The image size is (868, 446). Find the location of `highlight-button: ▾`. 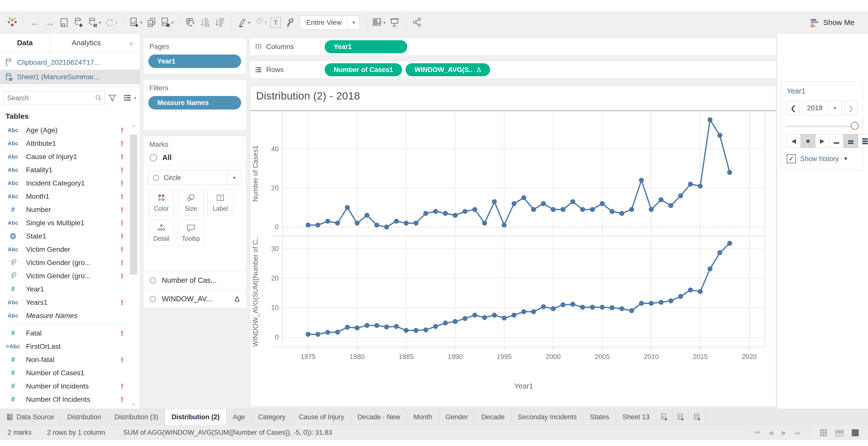

highlight-button: ▾ is located at coordinates (244, 23).